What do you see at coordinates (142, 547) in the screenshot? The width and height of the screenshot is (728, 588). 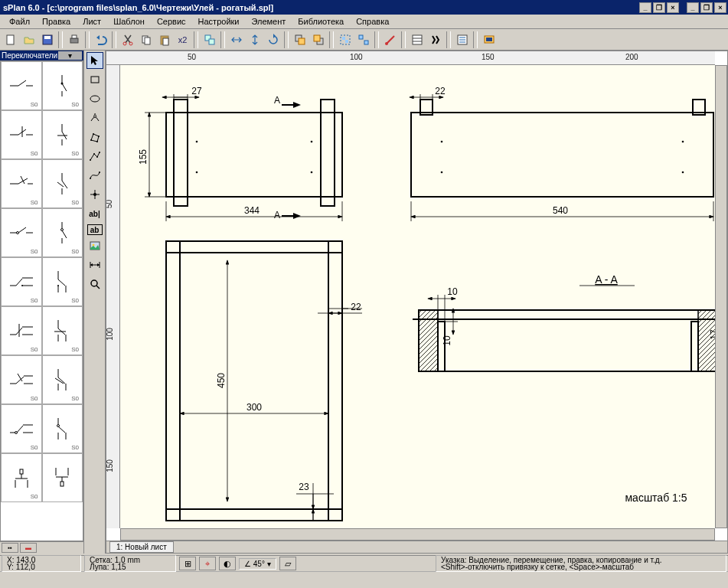 I see `sheet-tab: 1: Новый лист` at bounding box center [142, 547].